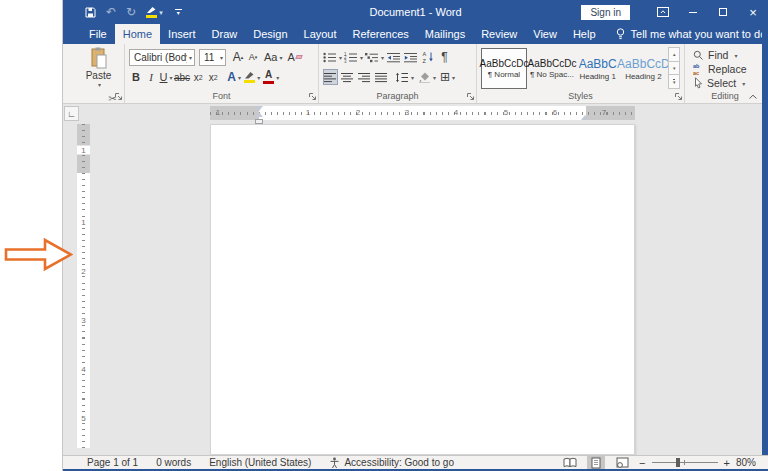 The height and width of the screenshot is (471, 768). Describe the element at coordinates (620, 34) in the screenshot. I see `lightbulb-icon` at that location.